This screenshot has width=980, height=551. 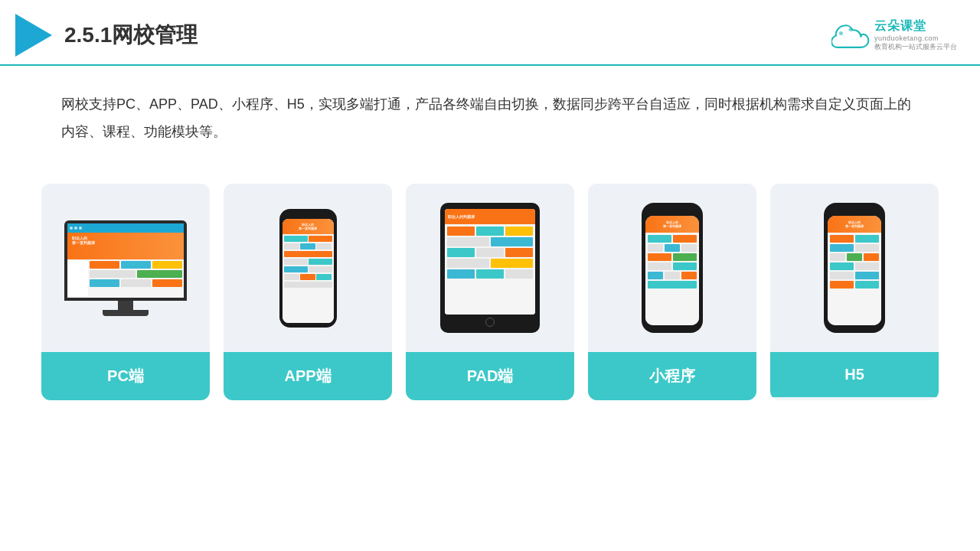 What do you see at coordinates (672, 211) in the screenshot?
I see `phone-lg-notch` at bounding box center [672, 211].